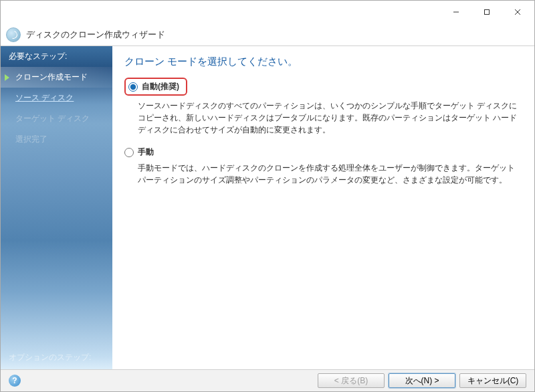 Image resolution: width=535 pixels, height=392 pixels. I want to click on step-clone-mode: クローン作成モード, so click(56, 78).